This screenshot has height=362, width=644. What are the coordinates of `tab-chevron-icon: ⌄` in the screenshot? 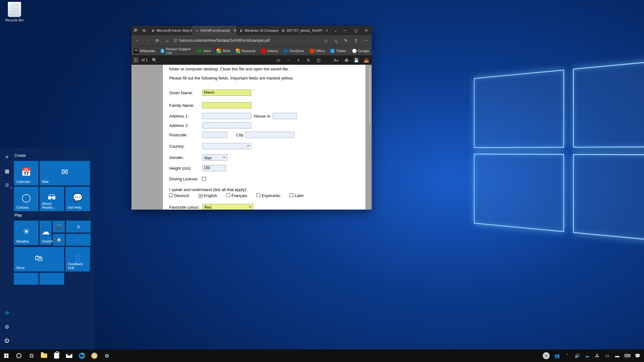 It's located at (335, 30).